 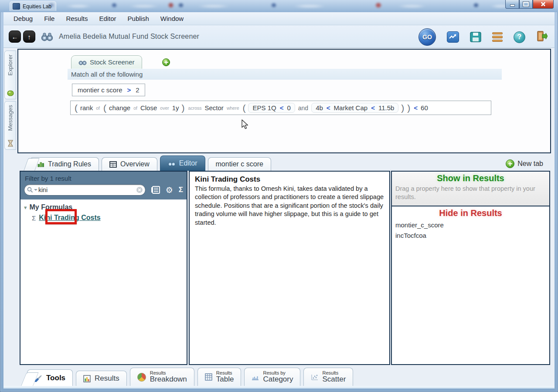 I want to click on settings-button: ⚙, so click(x=169, y=190).